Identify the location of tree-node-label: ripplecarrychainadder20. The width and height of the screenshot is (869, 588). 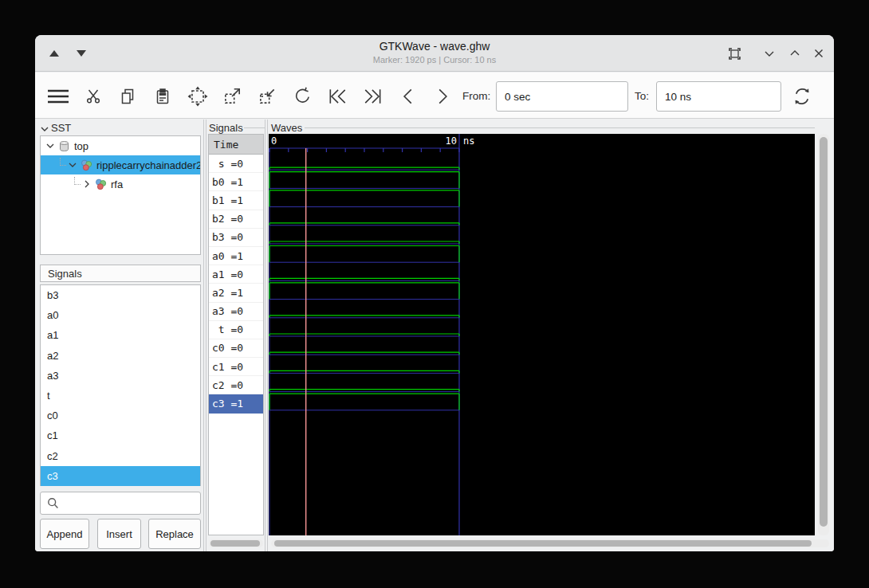
(148, 166).